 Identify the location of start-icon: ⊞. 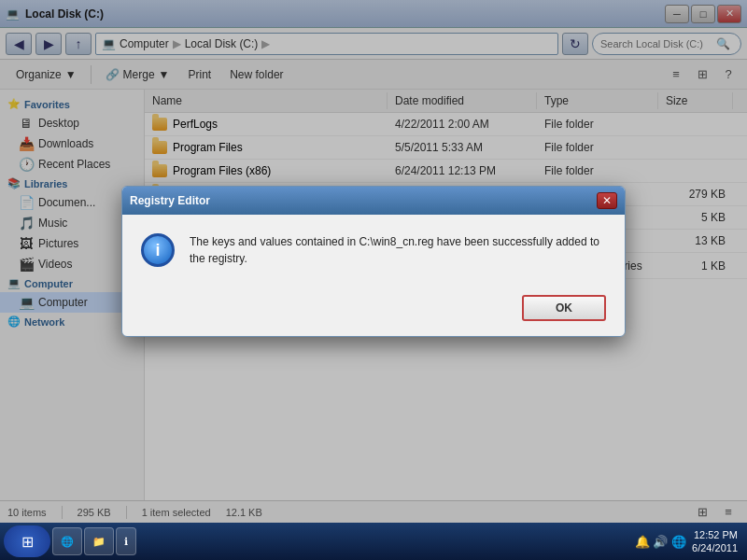
(28, 541).